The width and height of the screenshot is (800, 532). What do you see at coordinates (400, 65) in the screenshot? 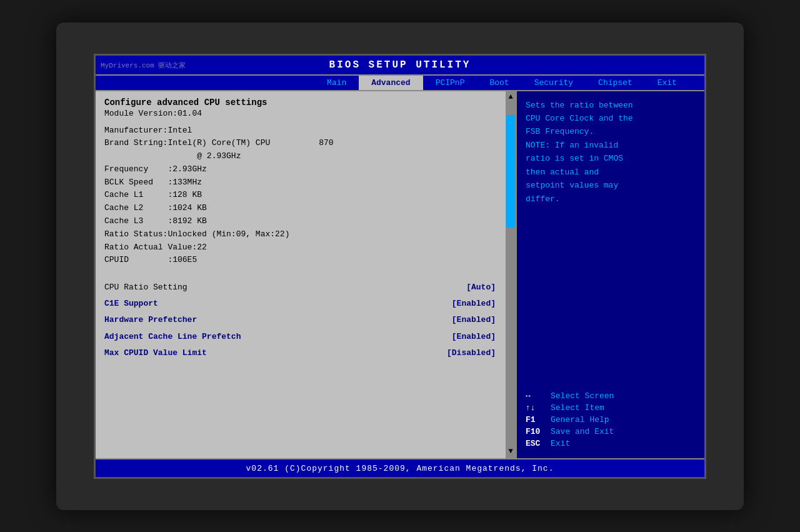
I see `bios-title: BIOS SETUP UTILITY` at bounding box center [400, 65].